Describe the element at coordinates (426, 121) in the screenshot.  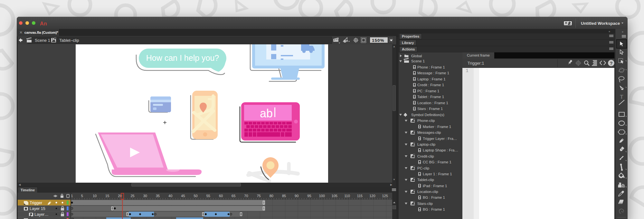
I see `svg-text: Phone-clip` at that location.